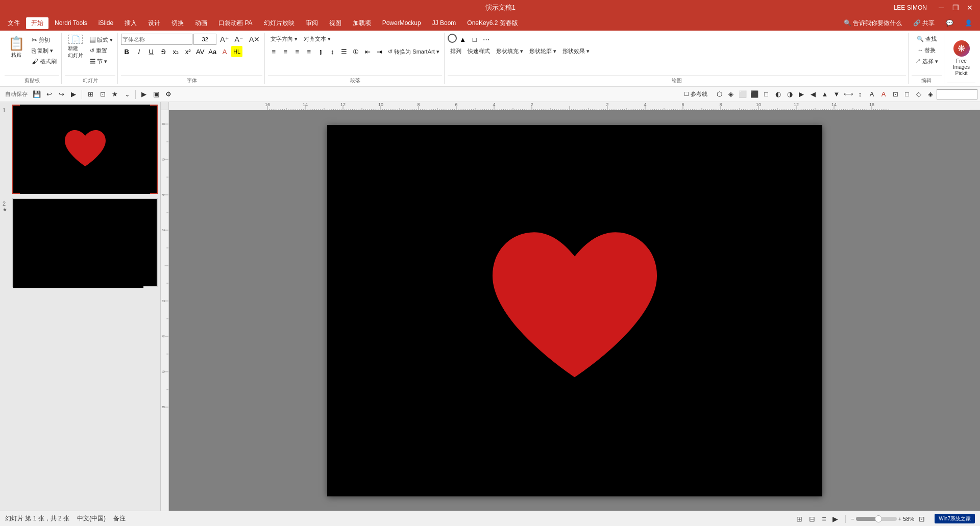  What do you see at coordinates (876, 519) in the screenshot?
I see `zoom-slider` at bounding box center [876, 519].